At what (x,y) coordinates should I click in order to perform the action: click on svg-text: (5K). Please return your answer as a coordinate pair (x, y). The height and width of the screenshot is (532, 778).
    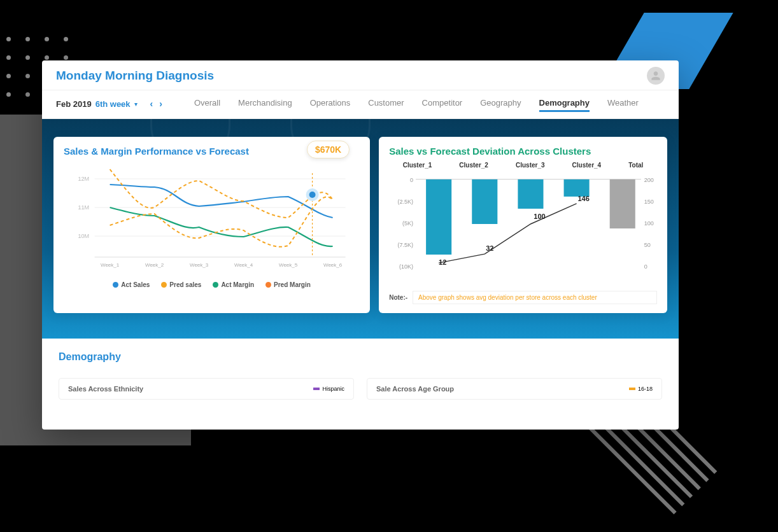
    Looking at the image, I should click on (407, 223).